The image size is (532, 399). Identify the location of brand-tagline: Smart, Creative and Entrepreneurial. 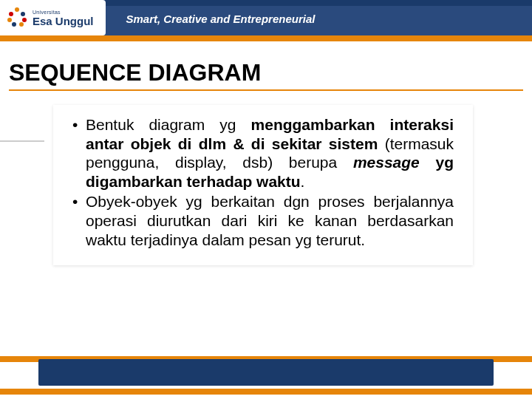
(221, 19).